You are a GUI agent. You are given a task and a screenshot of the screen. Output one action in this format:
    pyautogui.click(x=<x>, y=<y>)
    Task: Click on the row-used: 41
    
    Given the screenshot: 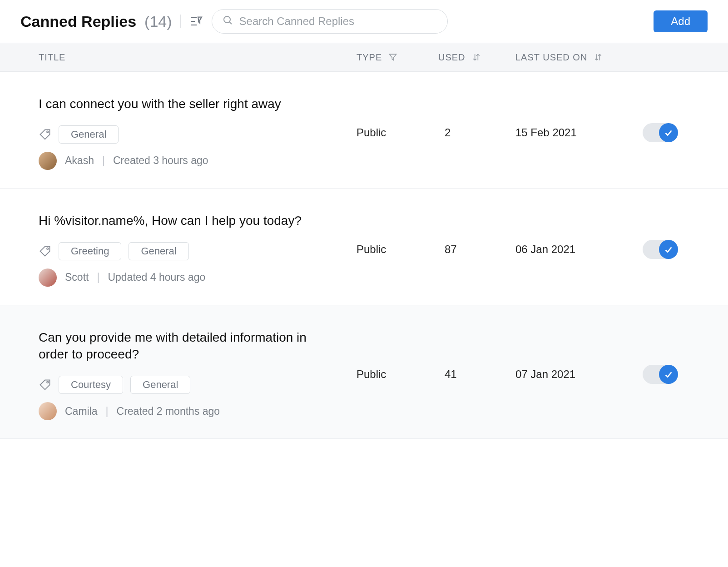 What is the action you would take?
    pyautogui.click(x=477, y=374)
    